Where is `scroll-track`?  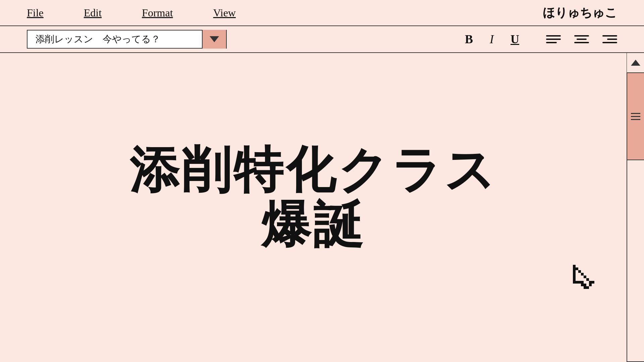 scroll-track is located at coordinates (636, 218).